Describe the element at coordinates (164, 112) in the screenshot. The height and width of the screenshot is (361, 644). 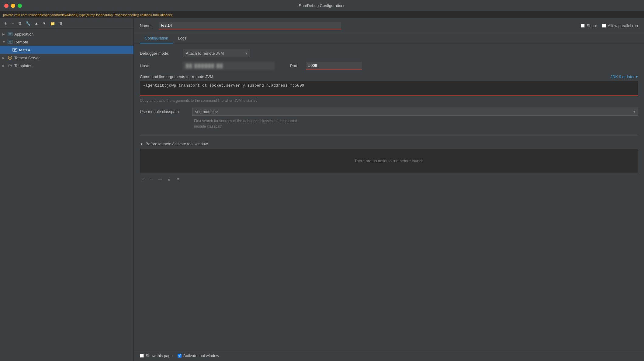
I see `module-classpath-label: Use module classpath:` at that location.